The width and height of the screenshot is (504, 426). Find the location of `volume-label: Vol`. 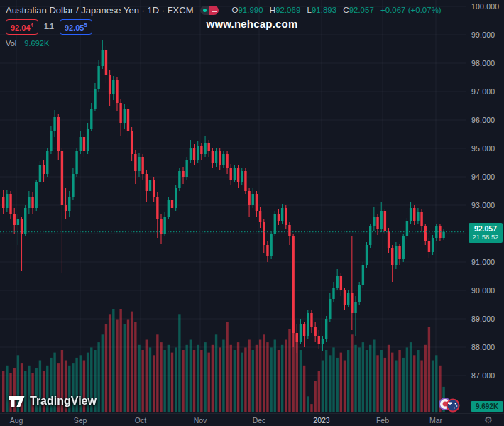

volume-label: Vol is located at coordinates (11, 43).